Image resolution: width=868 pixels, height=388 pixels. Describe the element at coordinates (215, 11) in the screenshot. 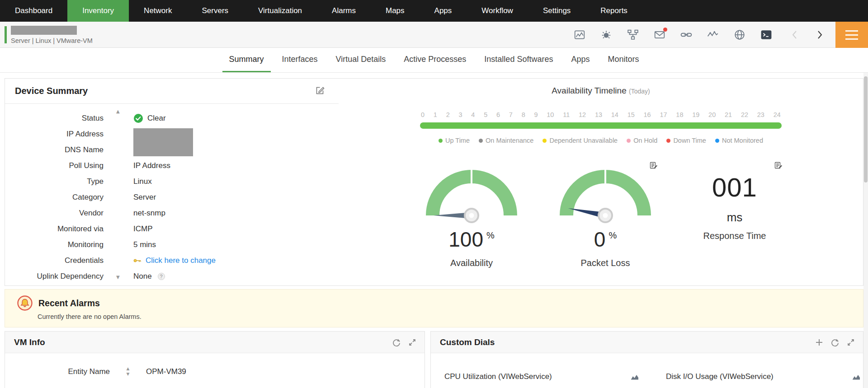

I see `nav-item-servers: Servers` at that location.